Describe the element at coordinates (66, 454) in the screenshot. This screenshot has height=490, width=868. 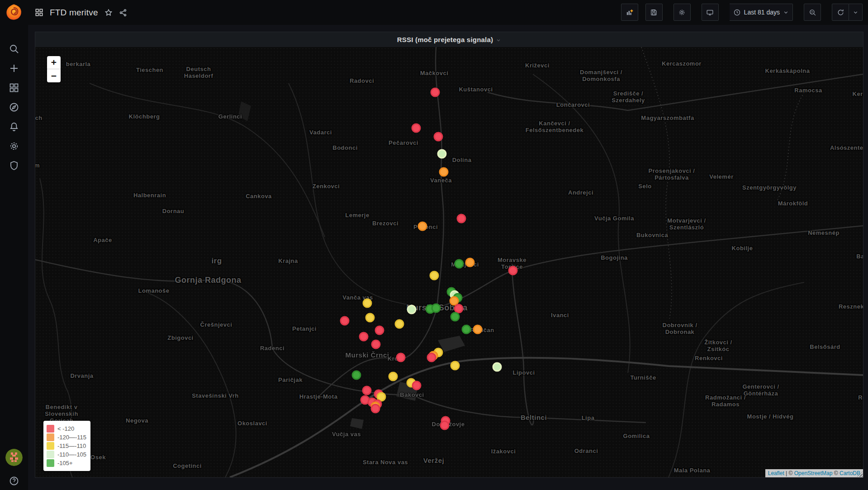
I see `legend-row: -110—-105` at that location.